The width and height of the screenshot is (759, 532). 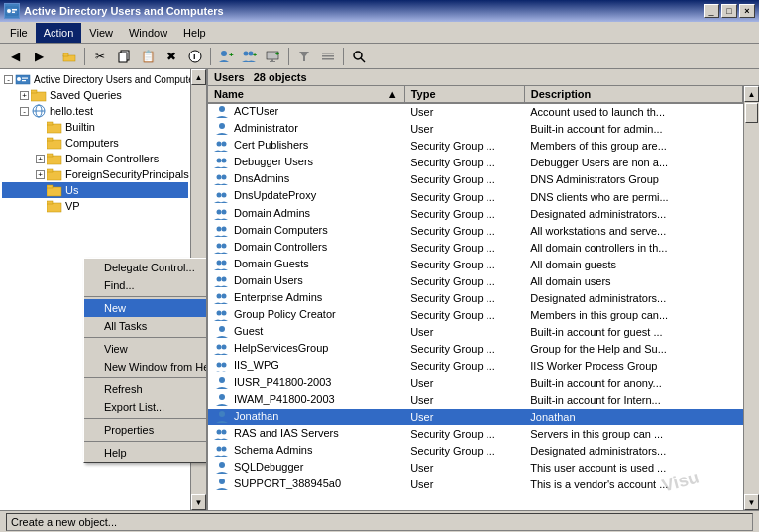 I want to click on table-row: IIS_WPGSecurity Group ...IIS Worker Proc…, so click(x=476, y=367).